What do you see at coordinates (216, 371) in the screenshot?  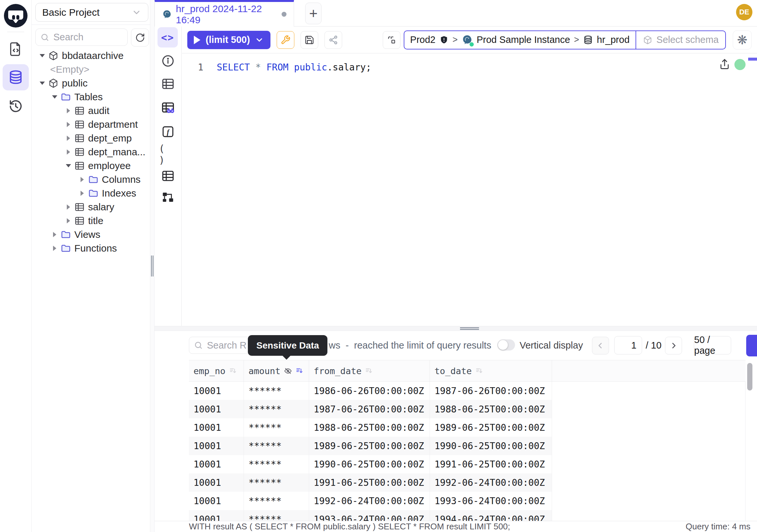 I see `column-header-emp-no: emp_no` at bounding box center [216, 371].